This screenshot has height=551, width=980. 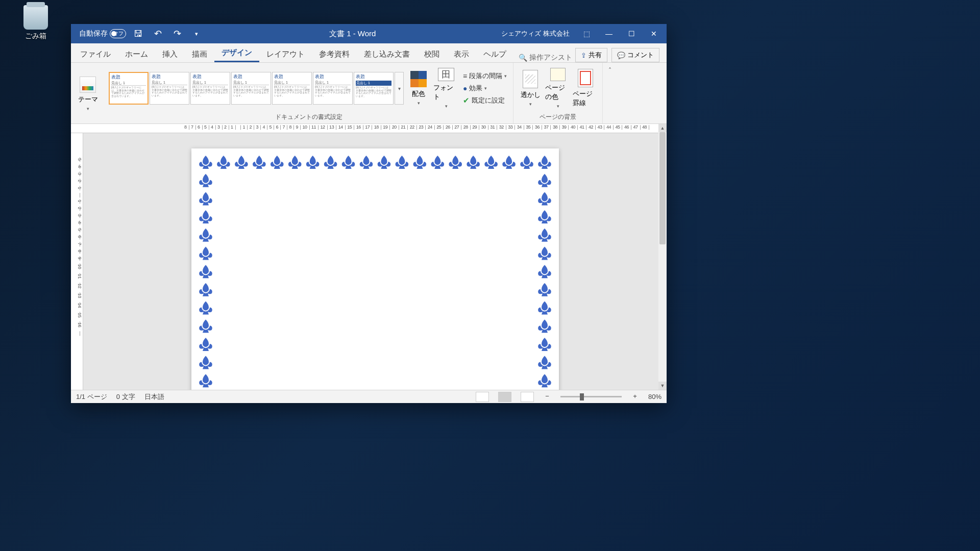 I want to click on autosave-toggle: 自動保存 オフ, so click(x=103, y=34).